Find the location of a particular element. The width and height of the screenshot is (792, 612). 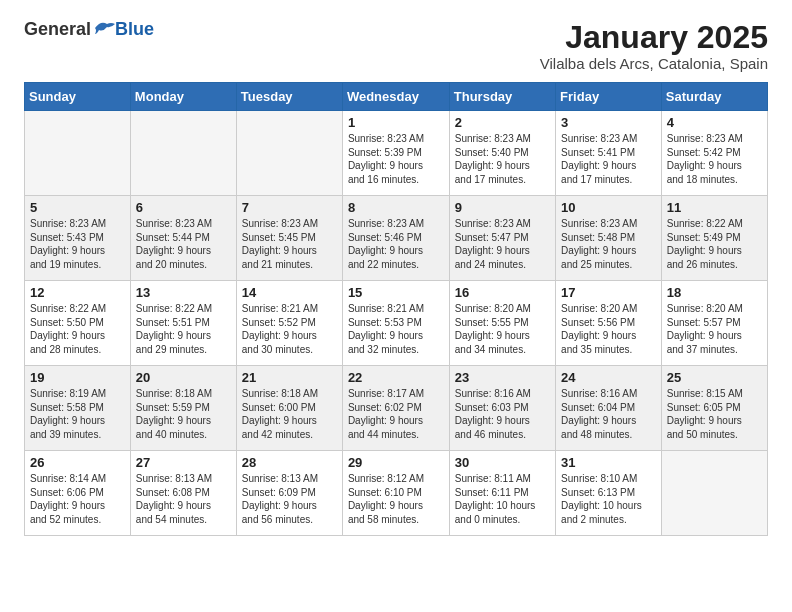

calendar-cell: 26Sunrise: 8:14 AM Sunset: 6:06 PM Dayli… is located at coordinates (78, 494).